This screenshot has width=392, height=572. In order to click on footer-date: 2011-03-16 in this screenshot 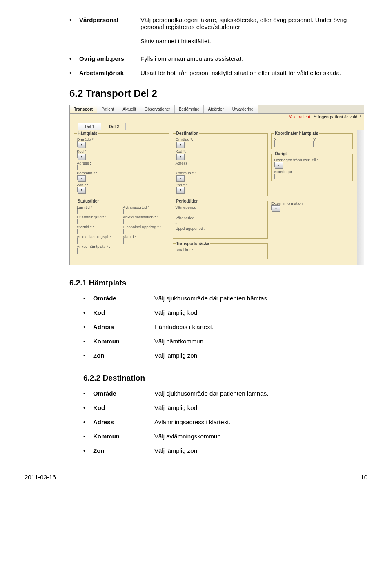, I will do `click(40, 477)`.